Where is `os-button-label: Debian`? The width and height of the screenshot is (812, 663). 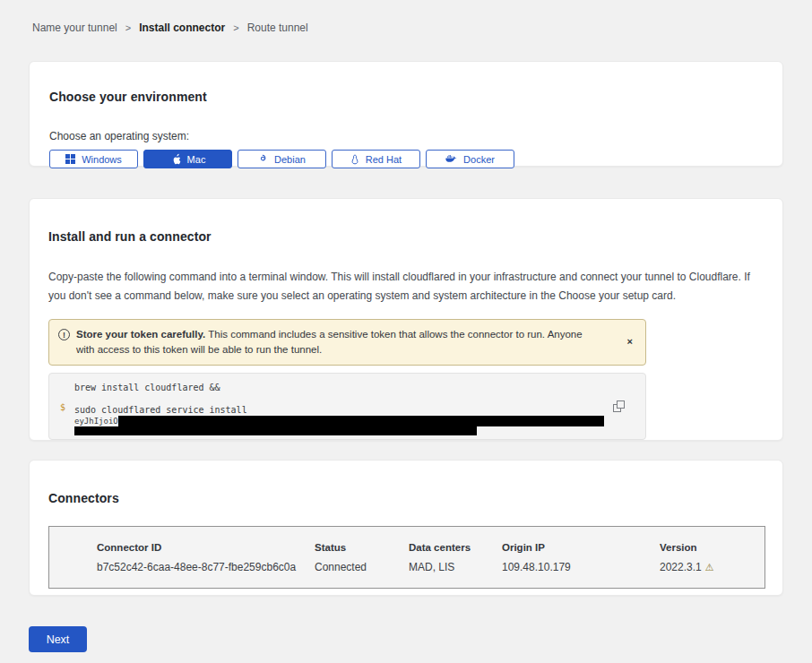
os-button-label: Debian is located at coordinates (290, 159).